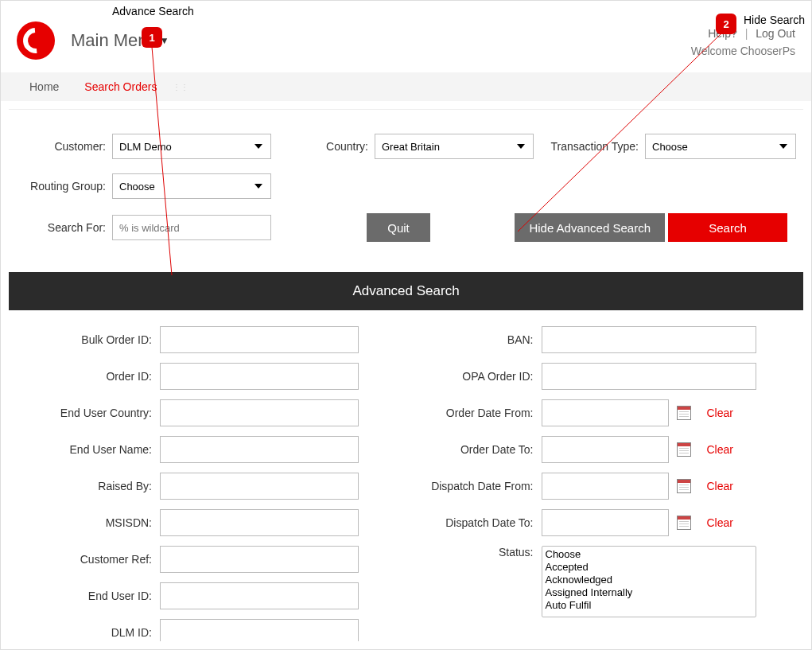 This screenshot has width=812, height=650. Describe the element at coordinates (259, 630) in the screenshot. I see `dlm-id-input` at that location.